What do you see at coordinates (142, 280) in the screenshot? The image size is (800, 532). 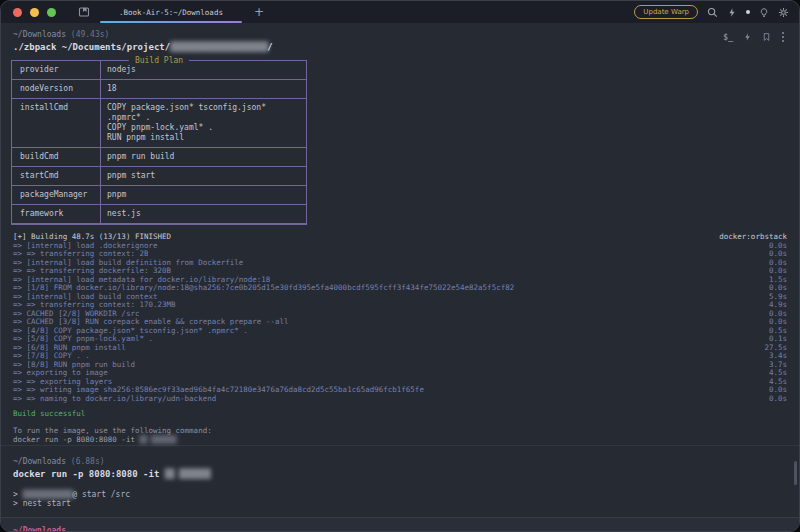 I see `step-text: => [internal] load metadata for docker.i…` at bounding box center [142, 280].